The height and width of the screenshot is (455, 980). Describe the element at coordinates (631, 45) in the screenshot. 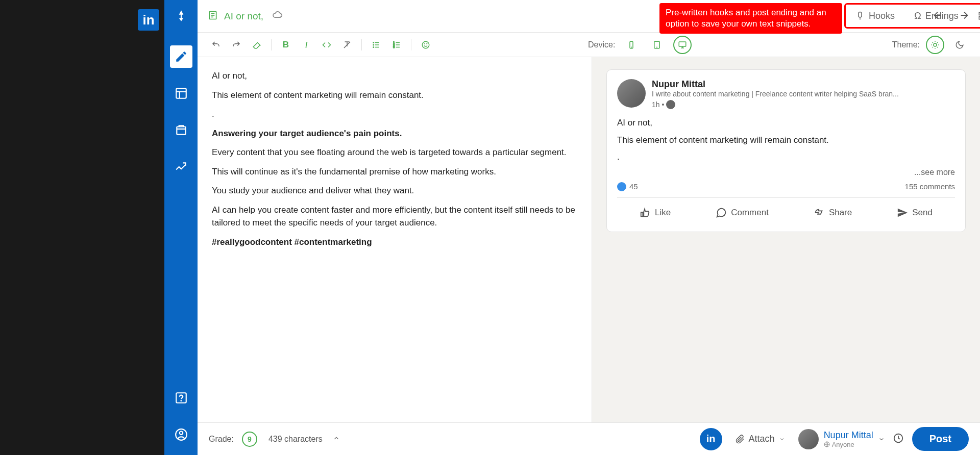

I see `device-mobile-button` at that location.